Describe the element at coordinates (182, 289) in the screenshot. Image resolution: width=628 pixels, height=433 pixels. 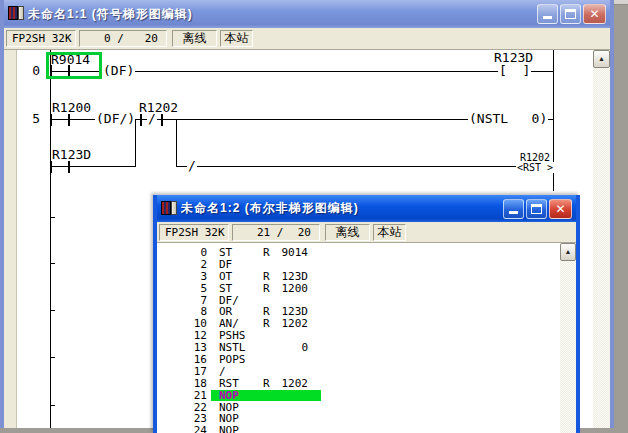
I see `bool-row-address: 5` at that location.